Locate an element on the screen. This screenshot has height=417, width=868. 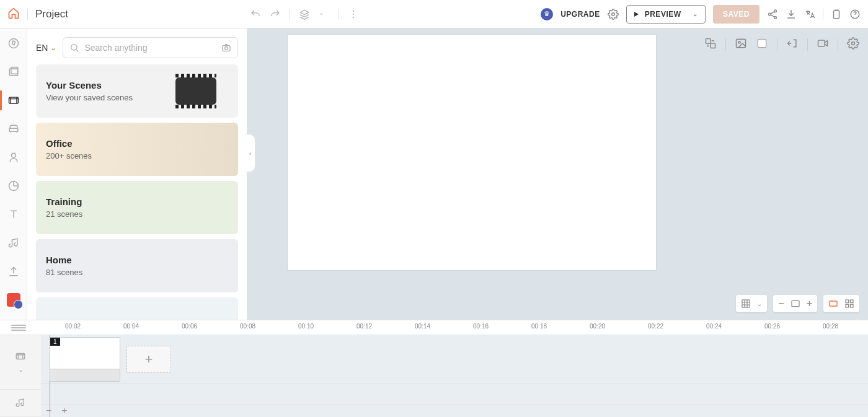
upload-icon is located at coordinates (14, 271).